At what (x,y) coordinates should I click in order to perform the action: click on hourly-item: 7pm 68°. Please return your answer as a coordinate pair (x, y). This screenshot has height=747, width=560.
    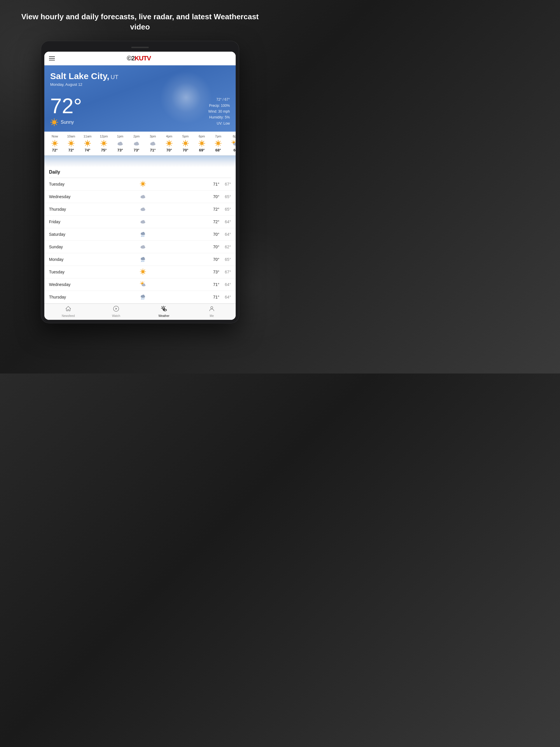
    Looking at the image, I should click on (218, 143).